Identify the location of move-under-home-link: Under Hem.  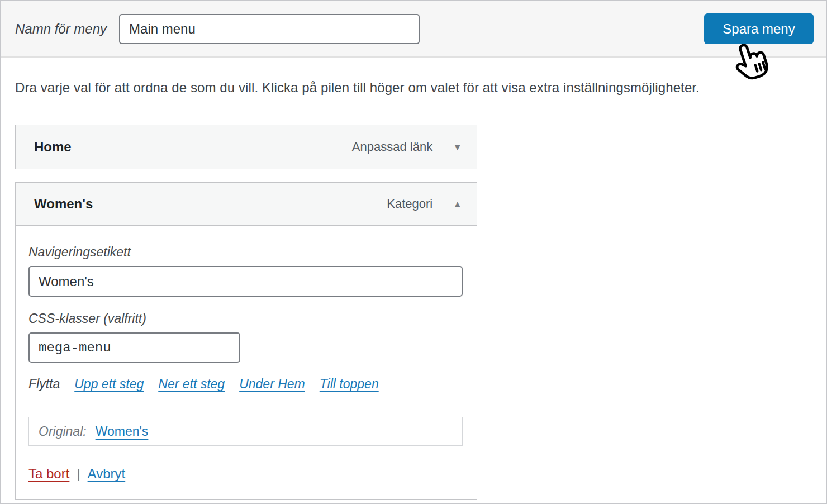
(272, 384).